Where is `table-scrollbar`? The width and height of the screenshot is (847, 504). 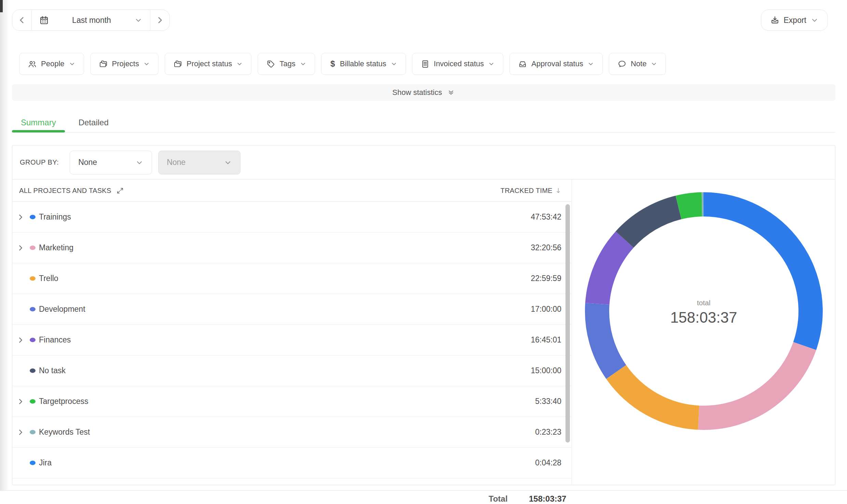
table-scrollbar is located at coordinates (568, 323).